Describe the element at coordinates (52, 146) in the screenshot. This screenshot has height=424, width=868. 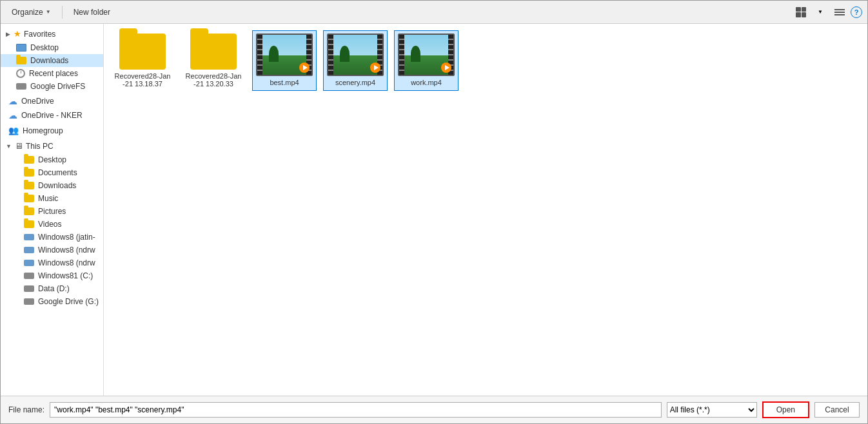
I see `thispc-header: ▼ 🖥 This PC` at that location.